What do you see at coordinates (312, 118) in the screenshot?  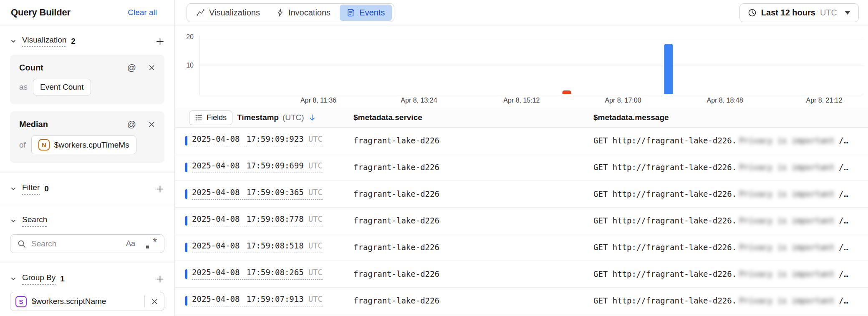 I see `sort-desc-icon` at bounding box center [312, 118].